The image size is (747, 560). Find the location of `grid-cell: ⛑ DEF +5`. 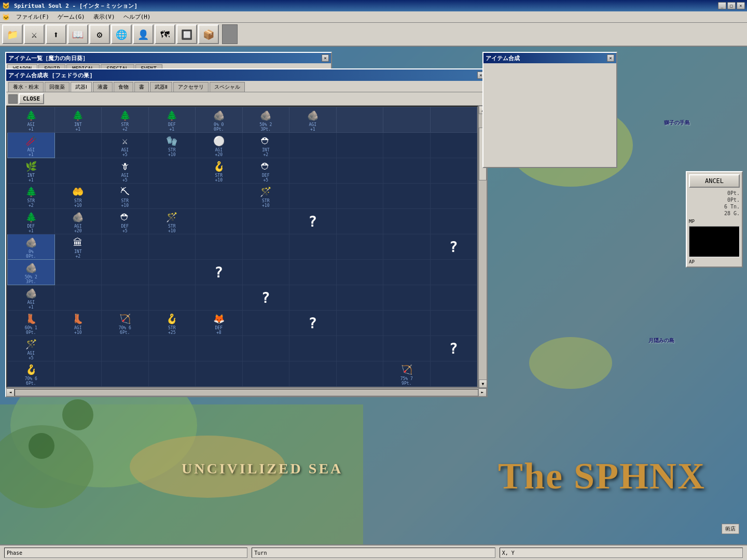

grid-cell: ⛑ DEF +5 is located at coordinates (126, 222).